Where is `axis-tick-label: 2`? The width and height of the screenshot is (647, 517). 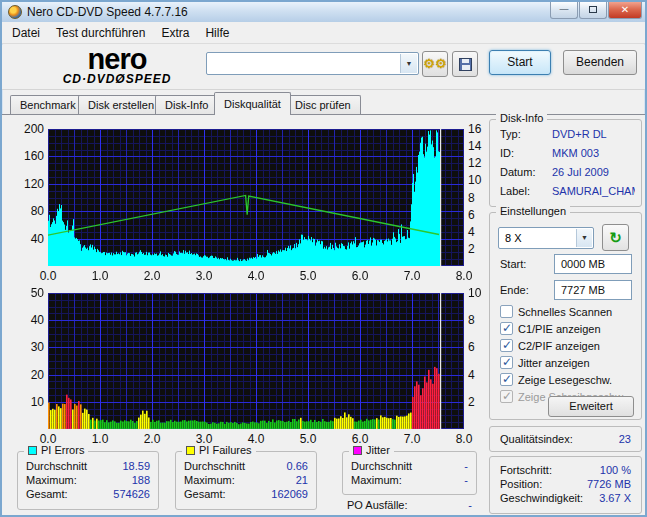
axis-tick-label: 2 is located at coordinates (479, 402).